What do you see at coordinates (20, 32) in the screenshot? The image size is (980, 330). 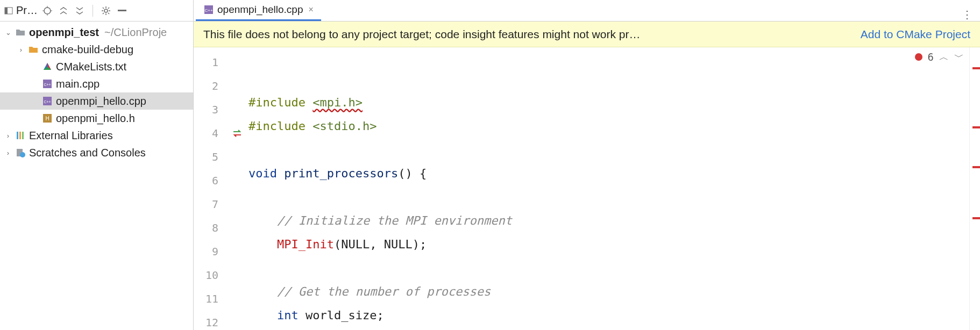 I see `folder-icon` at bounding box center [20, 32].